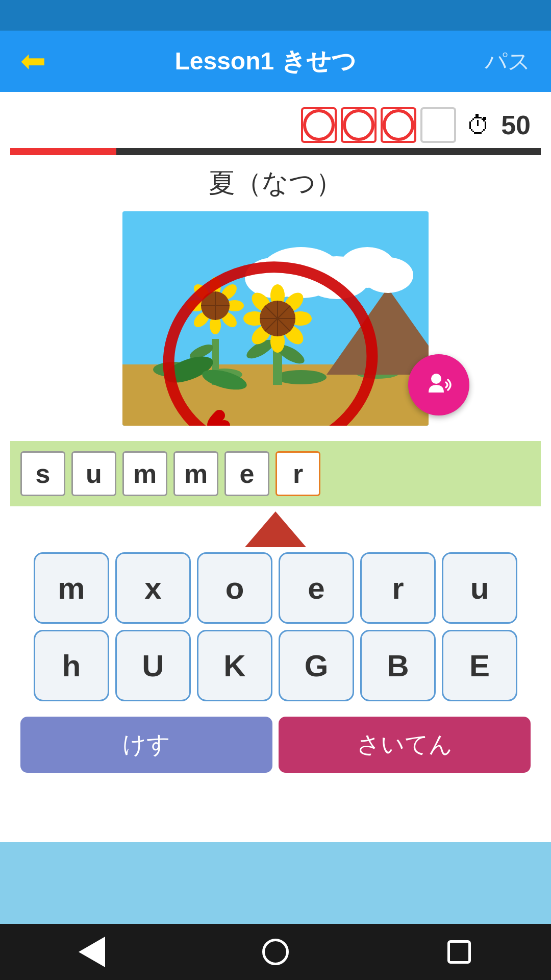 The image size is (551, 980). What do you see at coordinates (459, 952) in the screenshot?
I see `nav-recent-icon` at bounding box center [459, 952].